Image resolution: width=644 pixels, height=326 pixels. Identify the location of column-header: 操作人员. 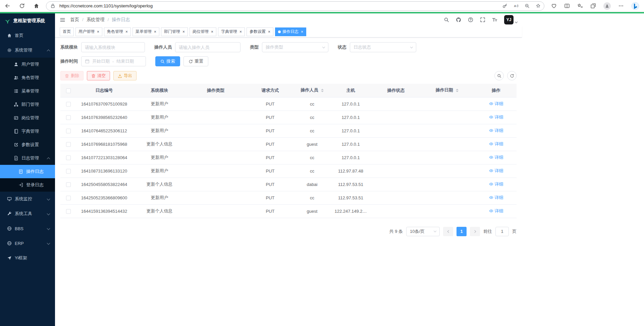
(312, 90).